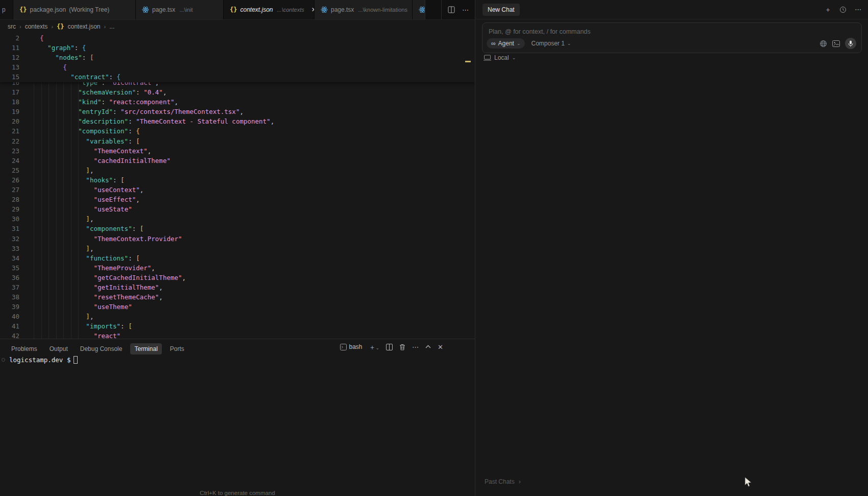 The height and width of the screenshot is (496, 868). What do you see at coordinates (502, 482) in the screenshot?
I see `past-chats-link: Past Chats ›` at bounding box center [502, 482].